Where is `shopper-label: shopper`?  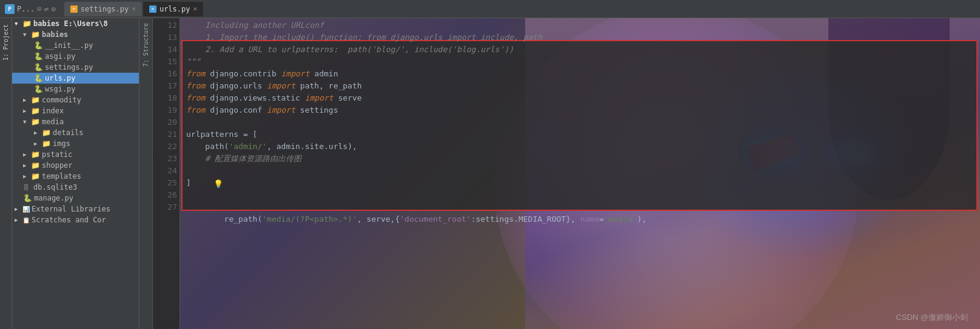 shopper-label: shopper is located at coordinates (57, 165).